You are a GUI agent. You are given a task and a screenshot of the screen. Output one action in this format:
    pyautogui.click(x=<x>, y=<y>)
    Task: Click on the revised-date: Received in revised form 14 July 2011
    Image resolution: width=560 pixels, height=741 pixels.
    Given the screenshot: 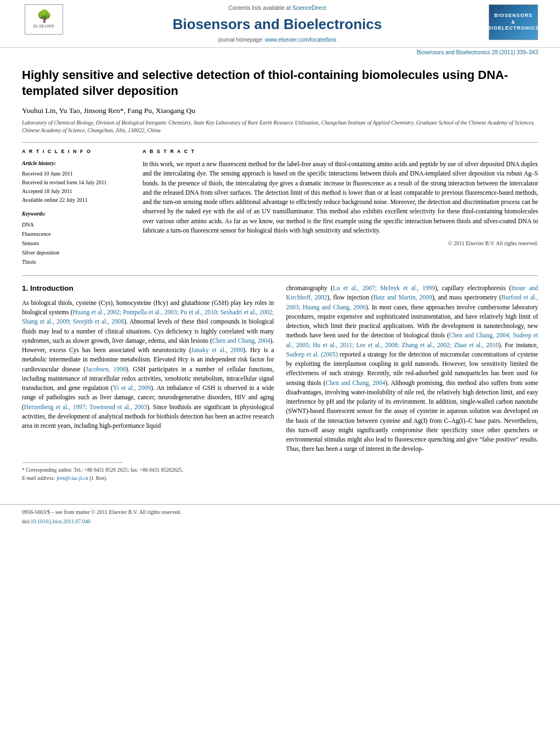 What is the action you would take?
    pyautogui.click(x=77, y=183)
    